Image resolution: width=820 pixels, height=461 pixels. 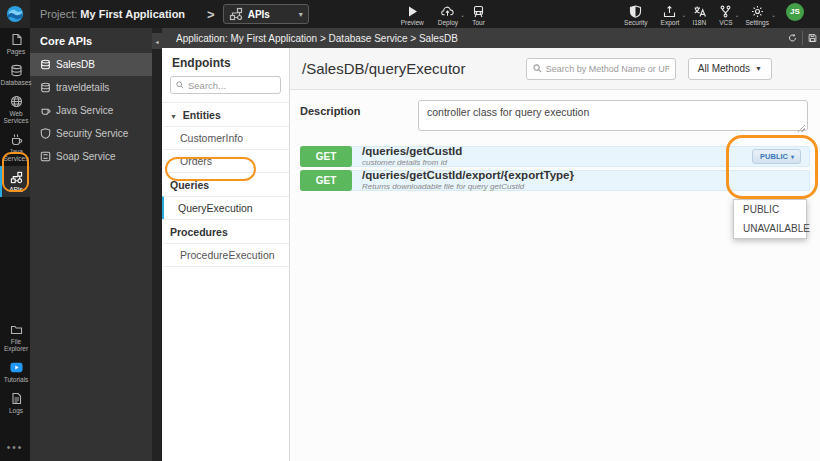 What do you see at coordinates (758, 22) in the screenshot?
I see `settings-label: Settings` at bounding box center [758, 22].